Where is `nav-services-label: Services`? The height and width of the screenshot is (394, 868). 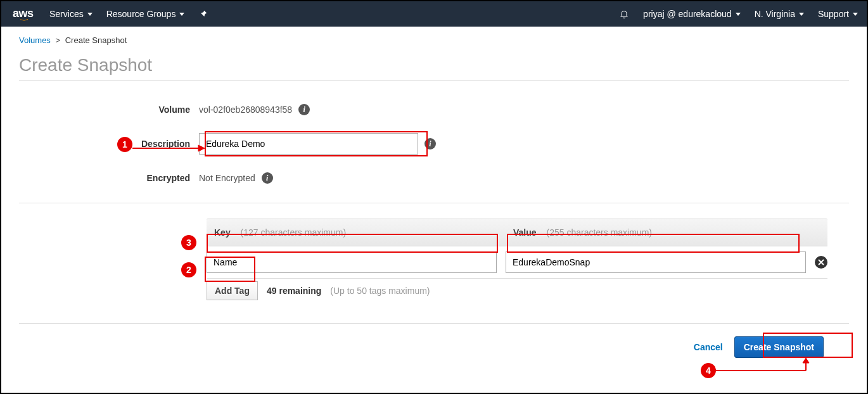
nav-services-label: Services is located at coordinates (67, 14).